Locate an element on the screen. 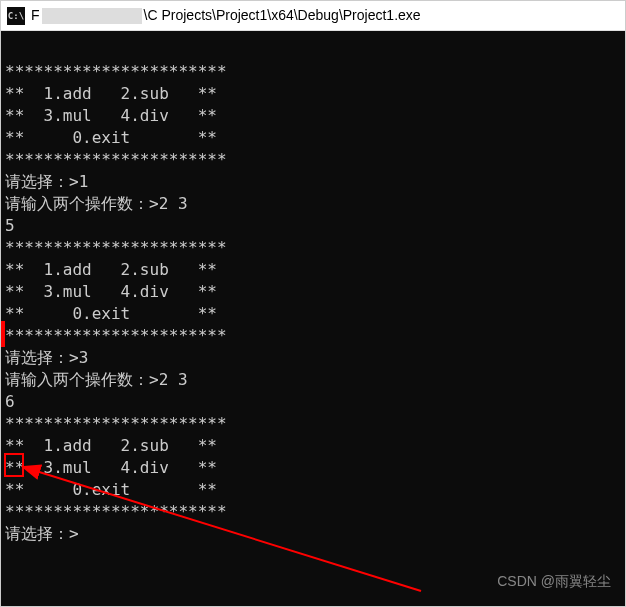 The width and height of the screenshot is (626, 607). console-line: 5 is located at coordinates (10, 226).